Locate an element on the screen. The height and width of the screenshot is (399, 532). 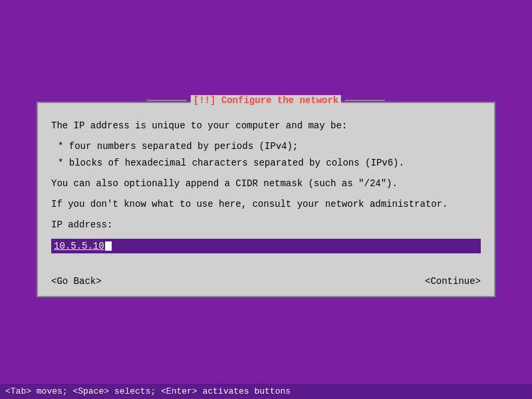
ip-input-display: 10.5.5.10 is located at coordinates (266, 246).